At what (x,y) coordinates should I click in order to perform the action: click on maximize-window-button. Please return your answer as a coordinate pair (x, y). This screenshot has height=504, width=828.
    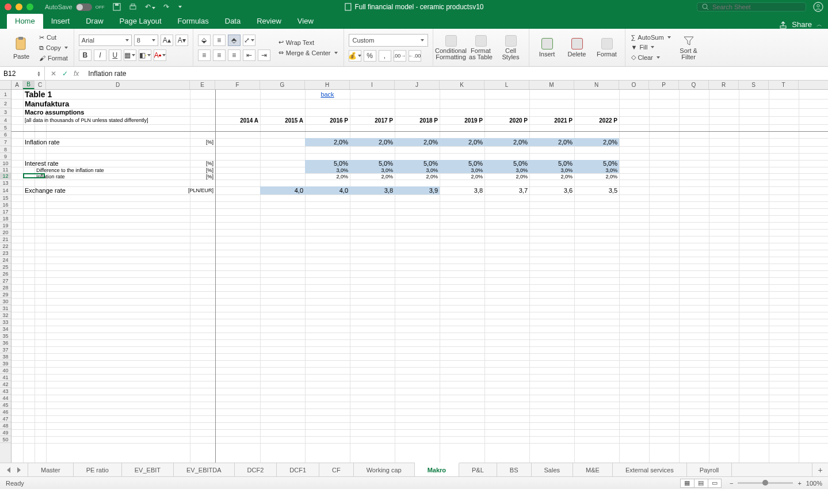
    Looking at the image, I should click on (30, 7).